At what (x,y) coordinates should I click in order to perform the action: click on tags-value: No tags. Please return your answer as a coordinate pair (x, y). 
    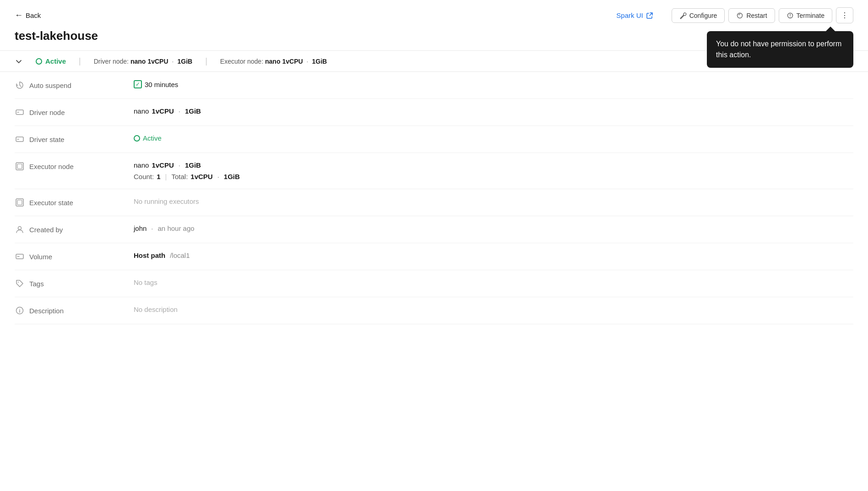
    Looking at the image, I should click on (494, 282).